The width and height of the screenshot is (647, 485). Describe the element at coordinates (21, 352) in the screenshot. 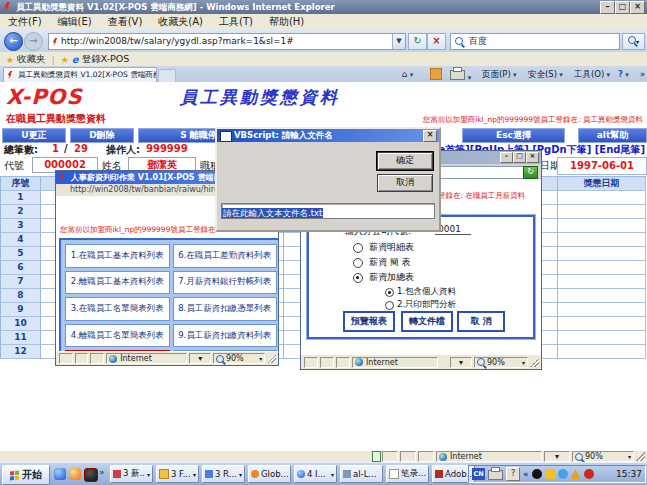

I see `table-row: 12` at that location.